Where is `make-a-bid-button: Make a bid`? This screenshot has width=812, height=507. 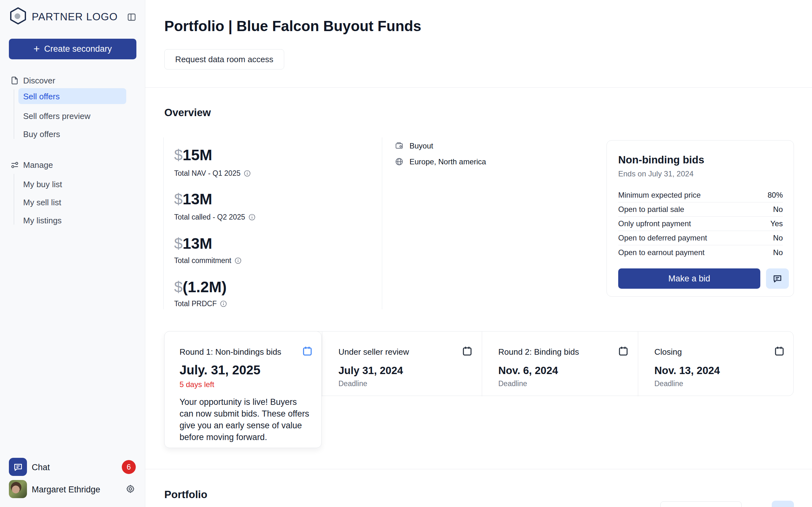 make-a-bid-button: Make a bid is located at coordinates (689, 278).